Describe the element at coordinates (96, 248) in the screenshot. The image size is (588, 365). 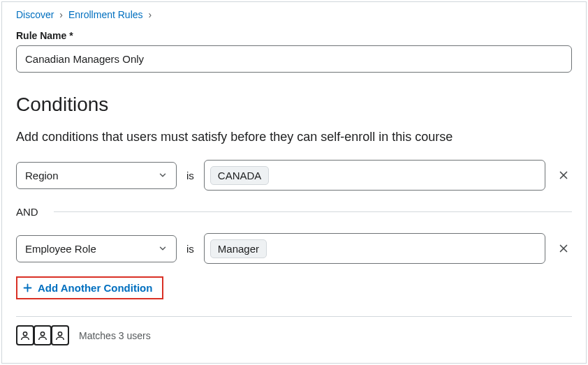
I see `condition-attribute-select: Employee Role` at that location.